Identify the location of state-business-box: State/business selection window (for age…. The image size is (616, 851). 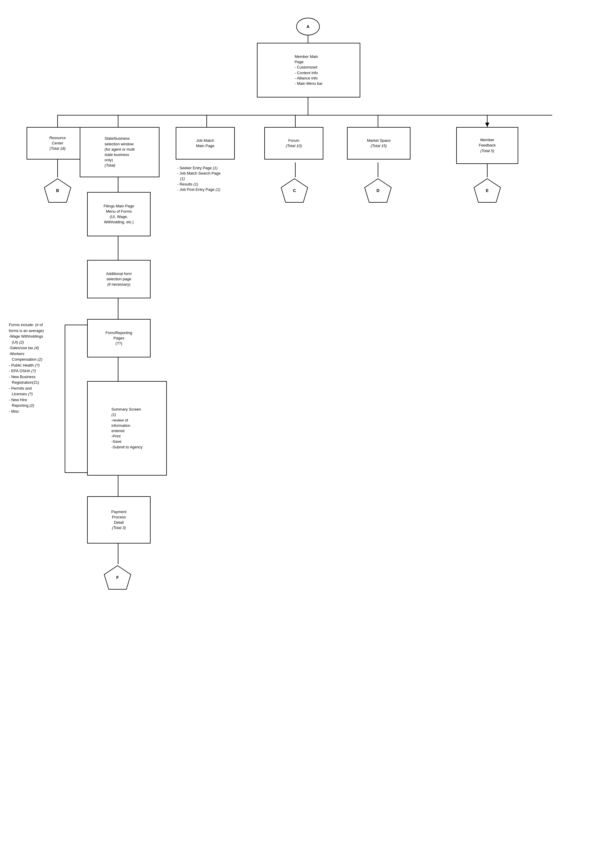
(120, 152).